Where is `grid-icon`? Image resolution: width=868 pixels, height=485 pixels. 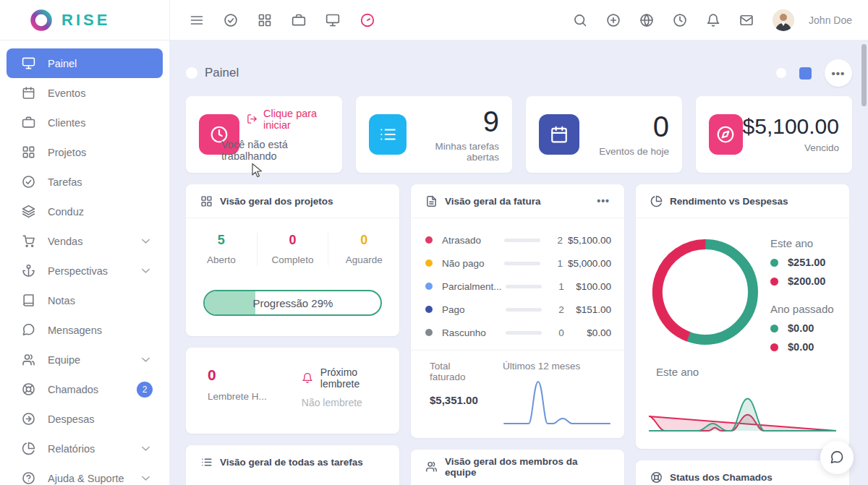
grid-icon is located at coordinates (207, 201).